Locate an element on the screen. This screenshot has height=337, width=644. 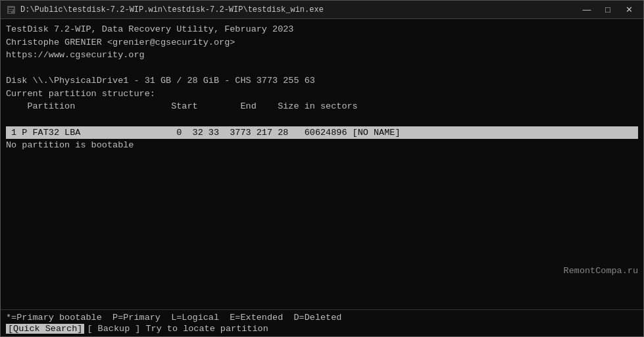
line-title: TestDisk 7.2-WIP, Data Recovery Utility,… is located at coordinates (322, 30).